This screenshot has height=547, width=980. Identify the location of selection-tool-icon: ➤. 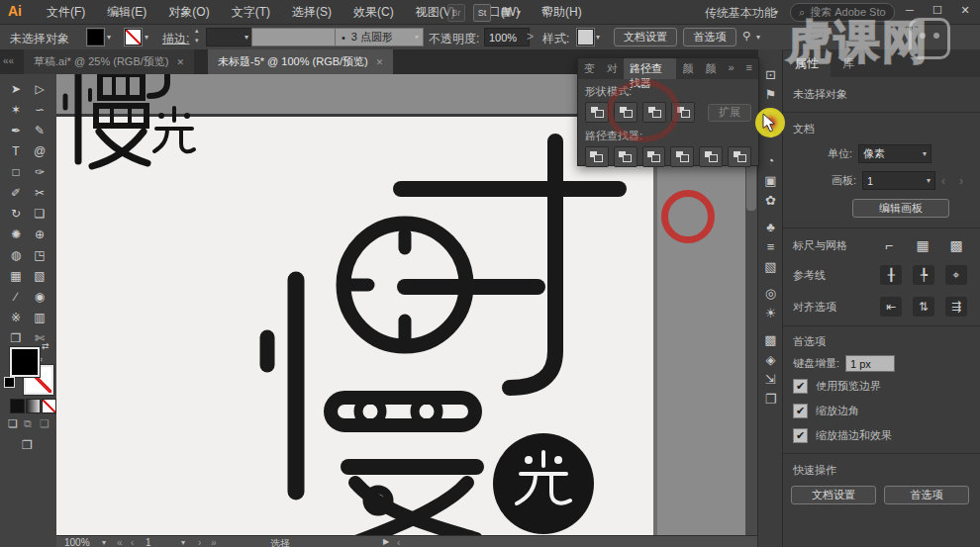
(16, 89).